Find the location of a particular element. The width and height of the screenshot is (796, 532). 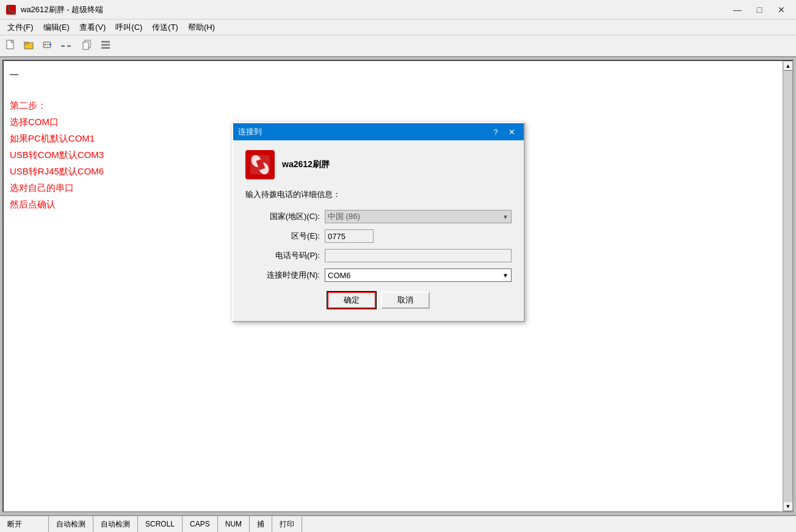

terminal-dash: — is located at coordinates (393, 74).